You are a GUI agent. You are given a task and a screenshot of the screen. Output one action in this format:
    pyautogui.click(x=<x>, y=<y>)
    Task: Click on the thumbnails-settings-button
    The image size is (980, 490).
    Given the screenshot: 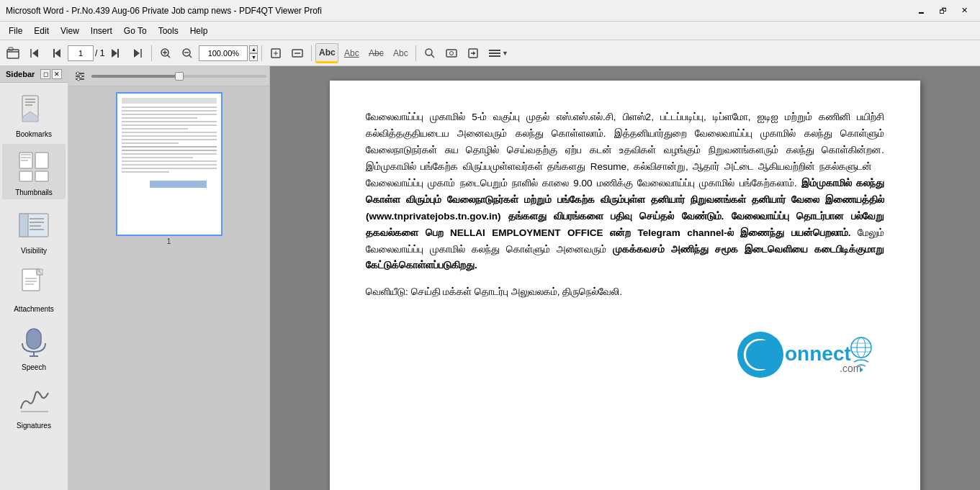 What is the action you would take?
    pyautogui.click(x=80, y=76)
    